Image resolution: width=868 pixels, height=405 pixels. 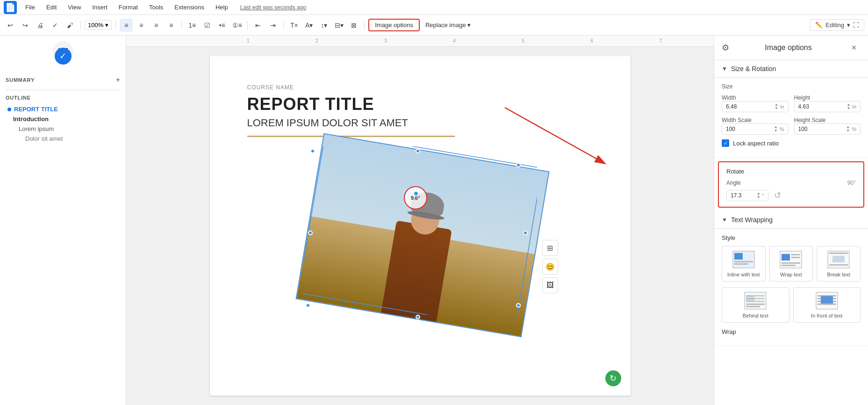 What do you see at coordinates (258, 25) in the screenshot?
I see `indent-less-button: ⇤` at bounding box center [258, 25].